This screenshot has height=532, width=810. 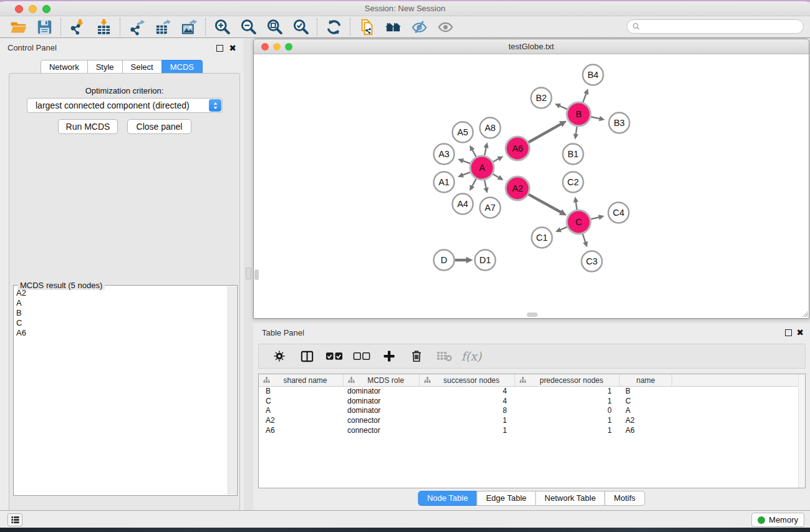 What do you see at coordinates (721, 26) in the screenshot?
I see `search-input` at bounding box center [721, 26].